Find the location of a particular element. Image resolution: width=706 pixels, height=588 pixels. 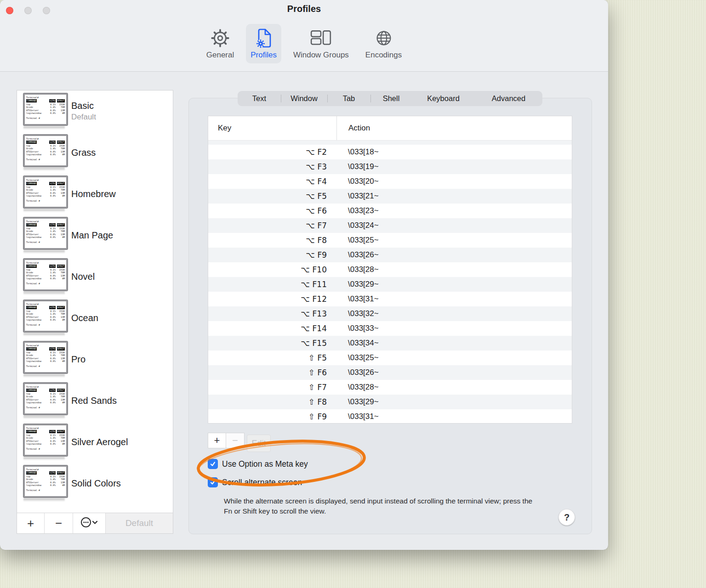

table-row: ⌥ F12 \033[31~ is located at coordinates (390, 299).